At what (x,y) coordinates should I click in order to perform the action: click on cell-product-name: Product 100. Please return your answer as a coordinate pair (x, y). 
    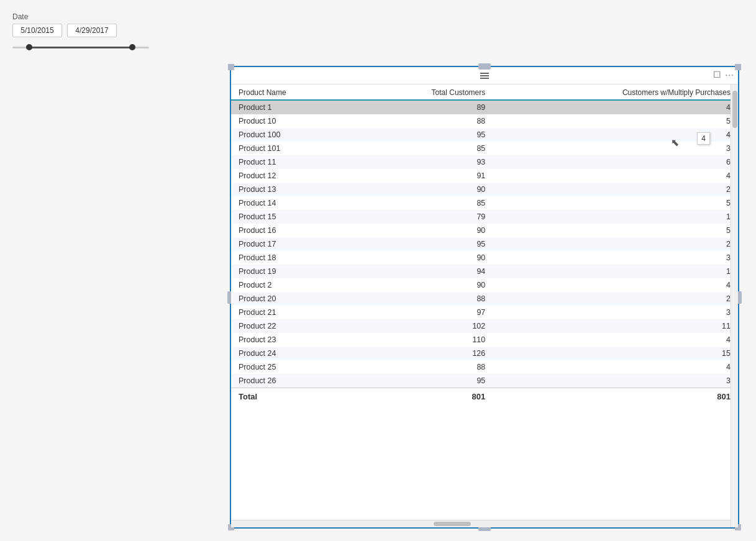
    Looking at the image, I should click on (293, 135).